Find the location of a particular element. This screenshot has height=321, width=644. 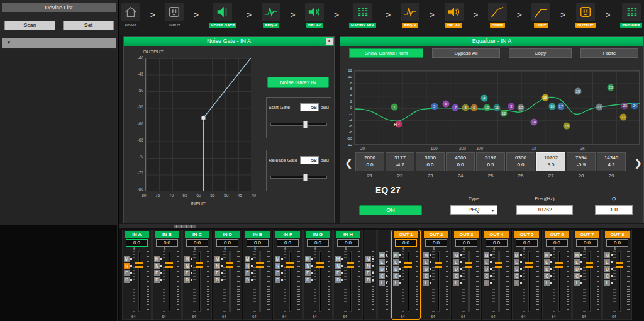

noise-gate-on-button: Noise Gate:ON is located at coordinates (298, 82).